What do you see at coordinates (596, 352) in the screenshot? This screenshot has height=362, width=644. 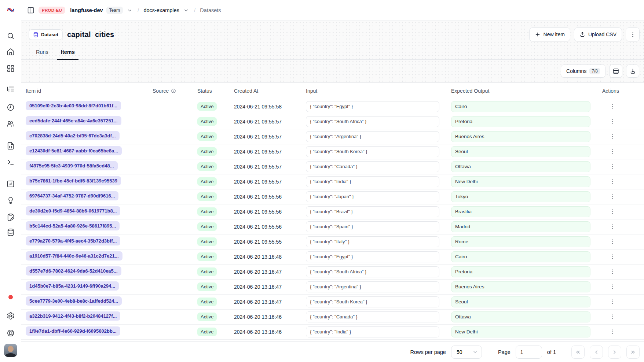 I see `previous-page-button` at bounding box center [596, 352].